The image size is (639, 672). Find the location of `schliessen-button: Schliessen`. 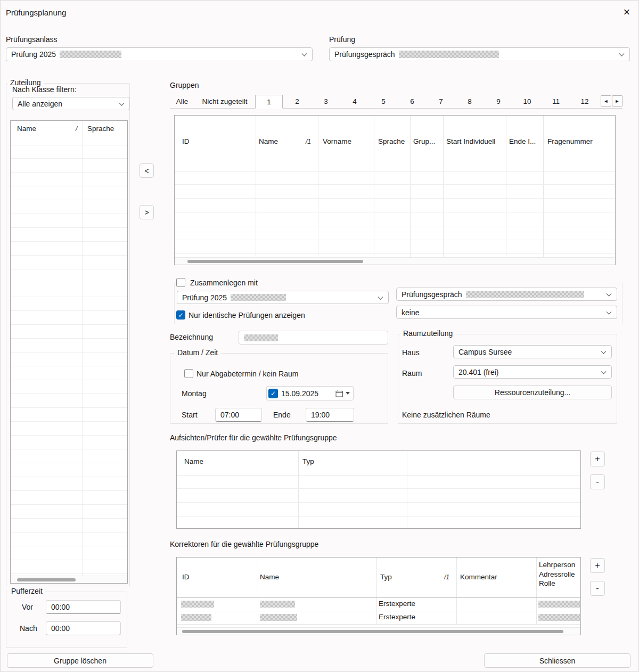

schliessen-button: Schliessen is located at coordinates (557, 660).